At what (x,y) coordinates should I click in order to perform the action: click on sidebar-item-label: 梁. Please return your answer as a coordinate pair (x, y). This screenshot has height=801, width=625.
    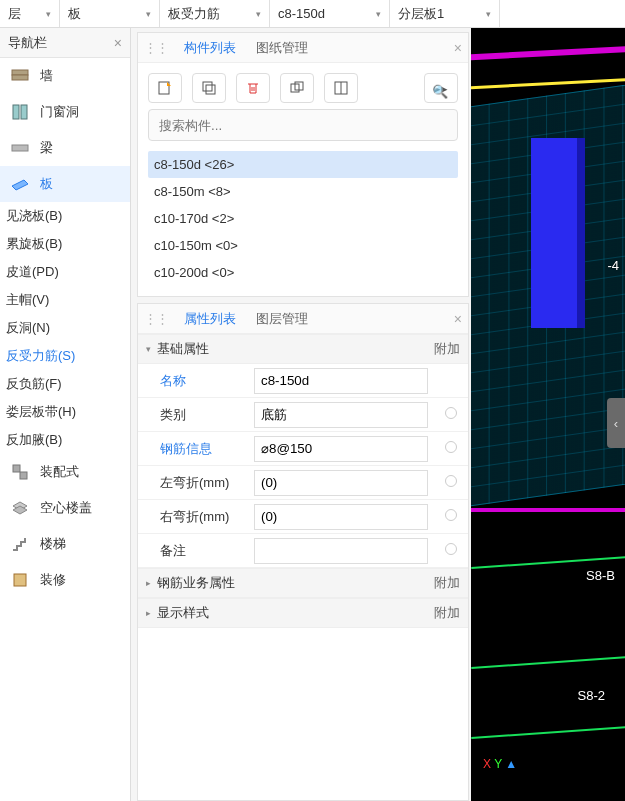
    Looking at the image, I should click on (46, 148).